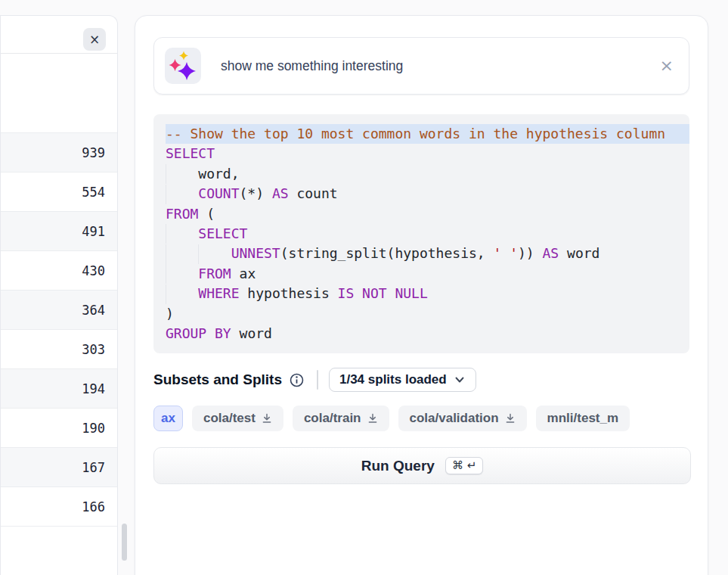 This screenshot has width=728, height=575. I want to click on ai-prompt-input: show me something interesting, so click(440, 67).